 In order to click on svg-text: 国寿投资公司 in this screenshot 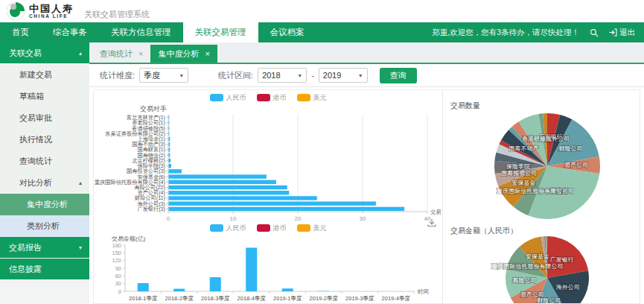, I will do `click(519, 173)`.